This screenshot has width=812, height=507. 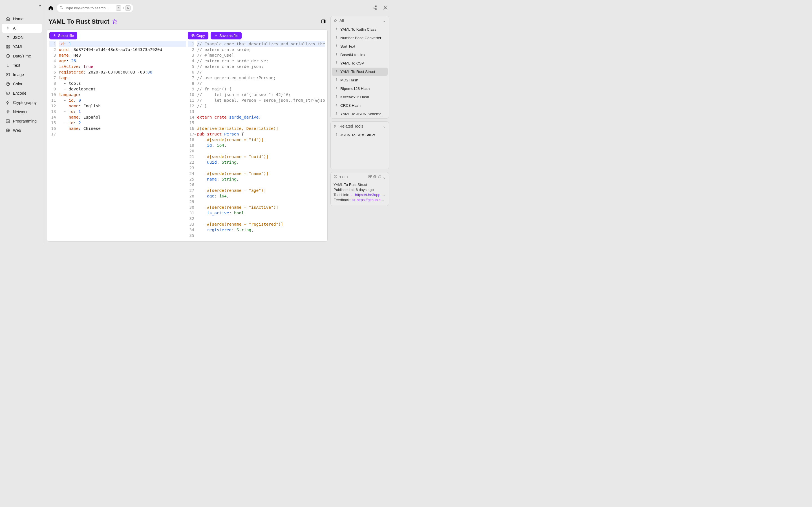 I want to click on tool-link: https://t.he3app.co…, so click(x=370, y=195).